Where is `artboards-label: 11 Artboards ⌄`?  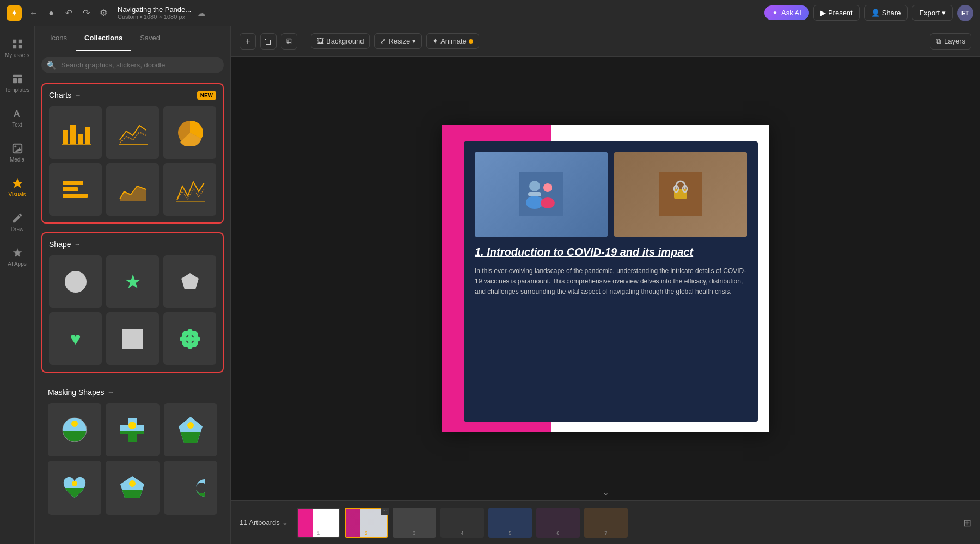 artboards-label: 11 Artboards ⌄ is located at coordinates (264, 522).